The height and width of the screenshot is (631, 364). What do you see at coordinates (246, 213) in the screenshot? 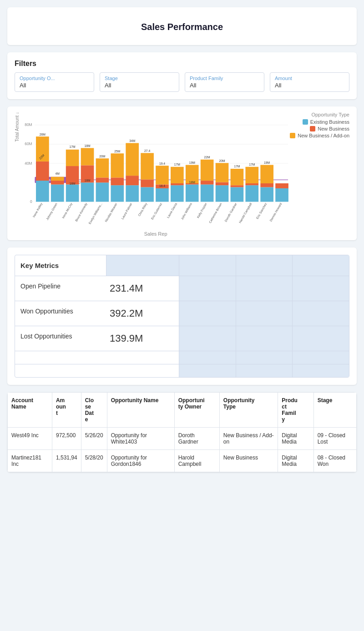
I see `svg-text: Harold Campbell` at bounding box center [246, 213].